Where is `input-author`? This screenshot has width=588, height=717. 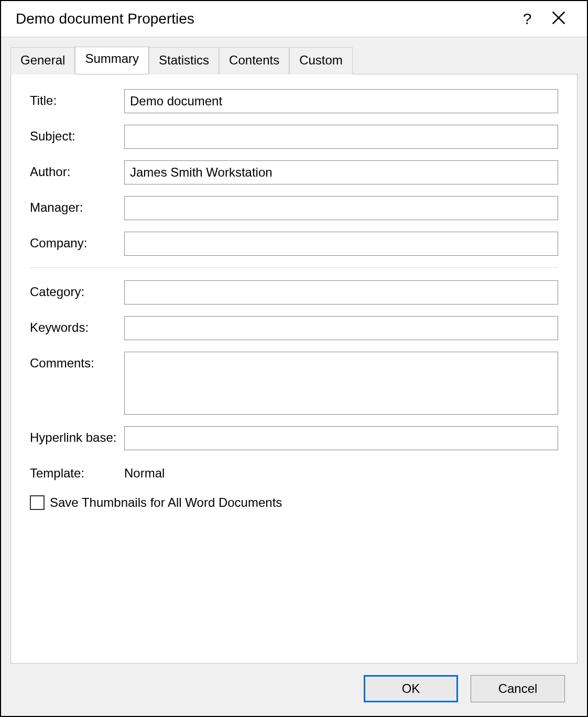
input-author is located at coordinates (341, 172).